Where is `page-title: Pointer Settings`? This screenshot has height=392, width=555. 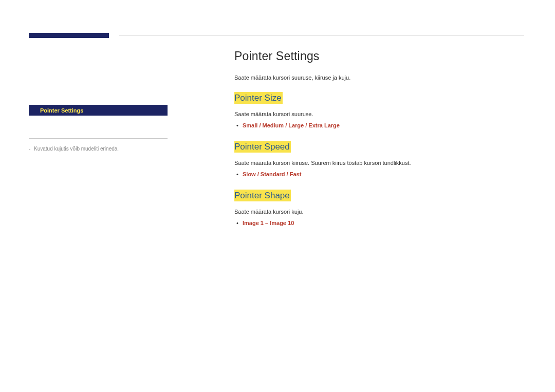
page-title: Pointer Settings is located at coordinates (379, 57).